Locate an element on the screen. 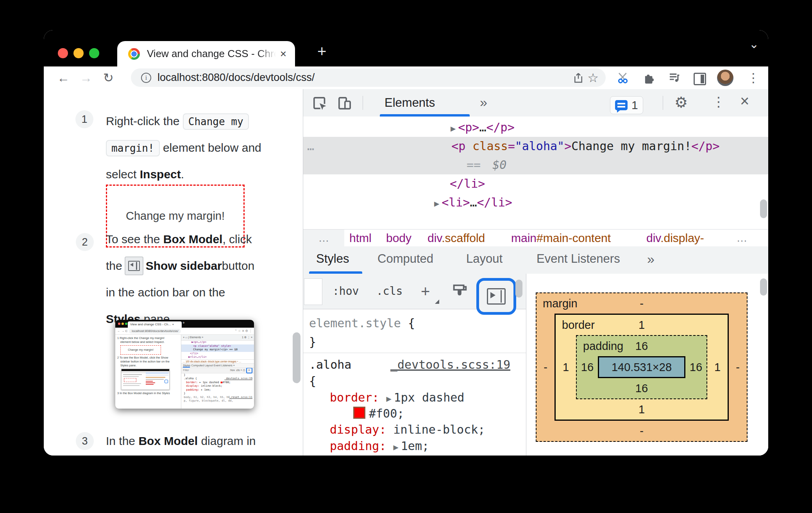  crumb-div-scaffold: div.scaffold is located at coordinates (456, 238).